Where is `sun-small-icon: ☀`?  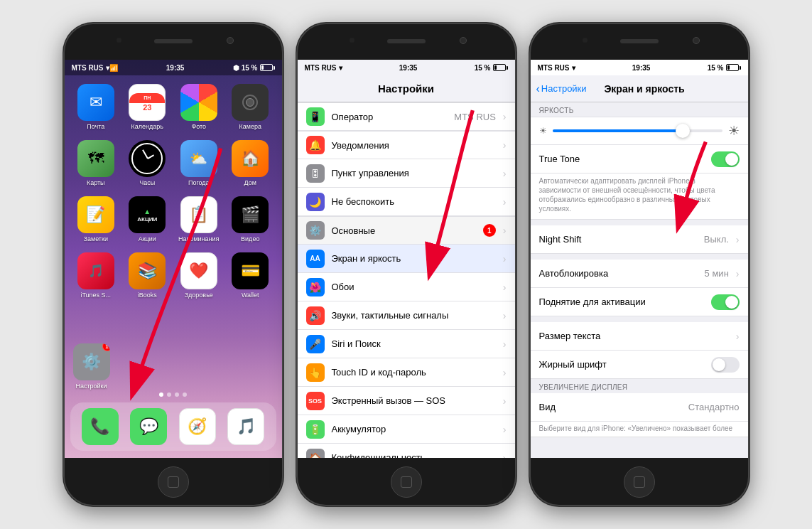
sun-small-icon: ☀ is located at coordinates (543, 131).